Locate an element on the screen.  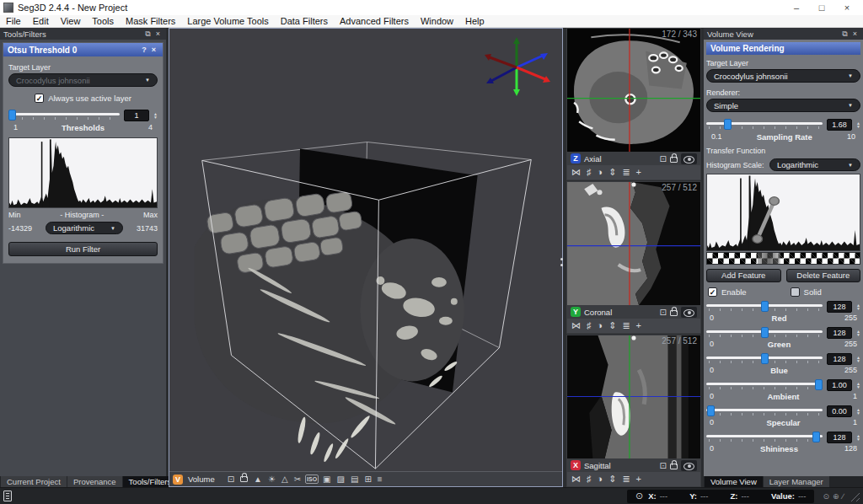
grid-icon: ⊞ is located at coordinates (367, 480).